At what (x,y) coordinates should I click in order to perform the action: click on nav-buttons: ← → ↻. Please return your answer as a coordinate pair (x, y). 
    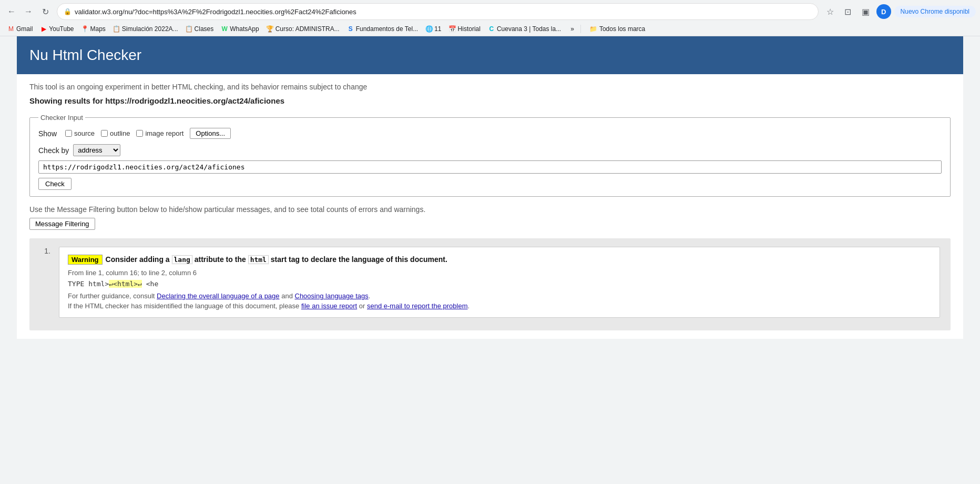
    Looking at the image, I should click on (28, 12).